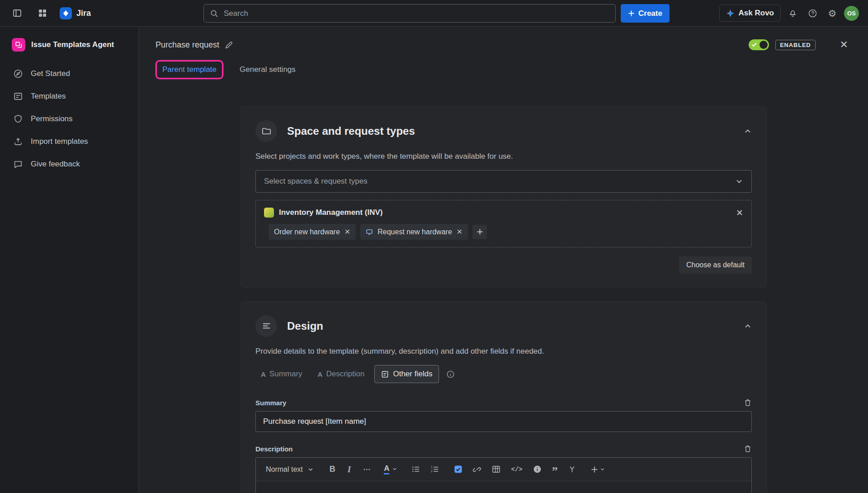 This screenshot has height=493, width=868. Describe the element at coordinates (555, 469) in the screenshot. I see `quote-icon: ”` at that location.